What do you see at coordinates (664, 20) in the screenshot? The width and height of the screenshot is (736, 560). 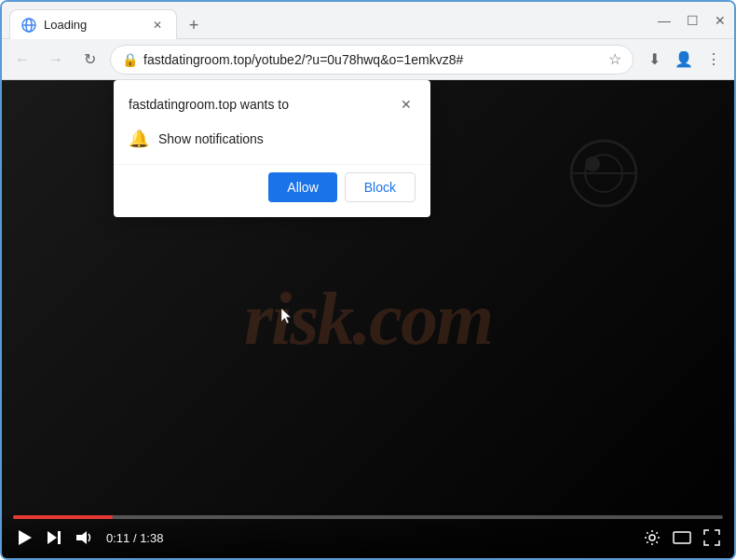 I see `minimize-button: —` at bounding box center [664, 20].